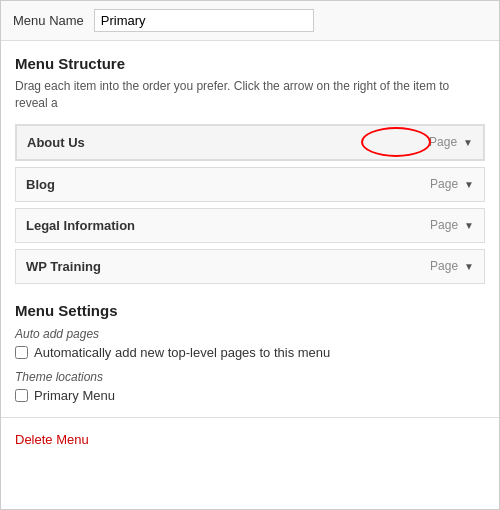 This screenshot has height=510, width=500. I want to click on primary-menu-row: Primary Menu, so click(250, 396).